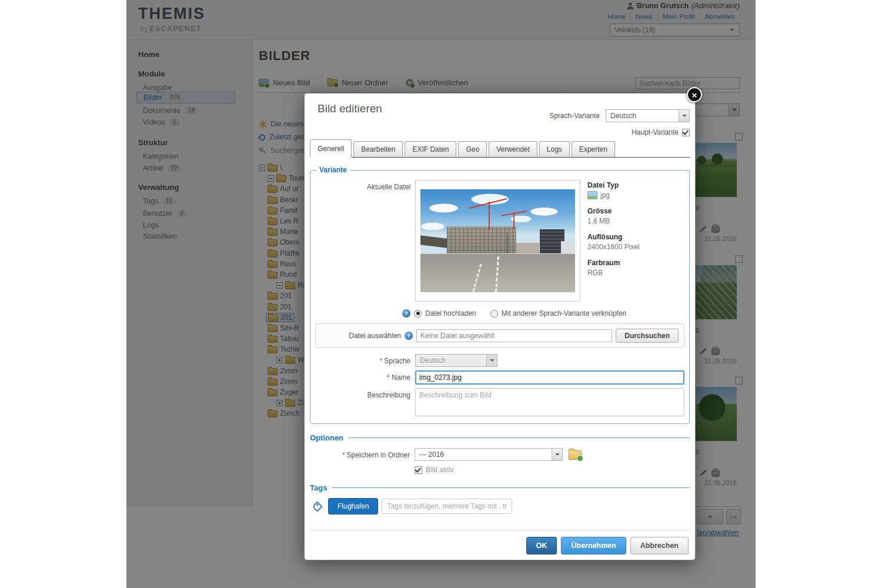  Describe the element at coordinates (550, 377) in the screenshot. I see `name-input` at that location.